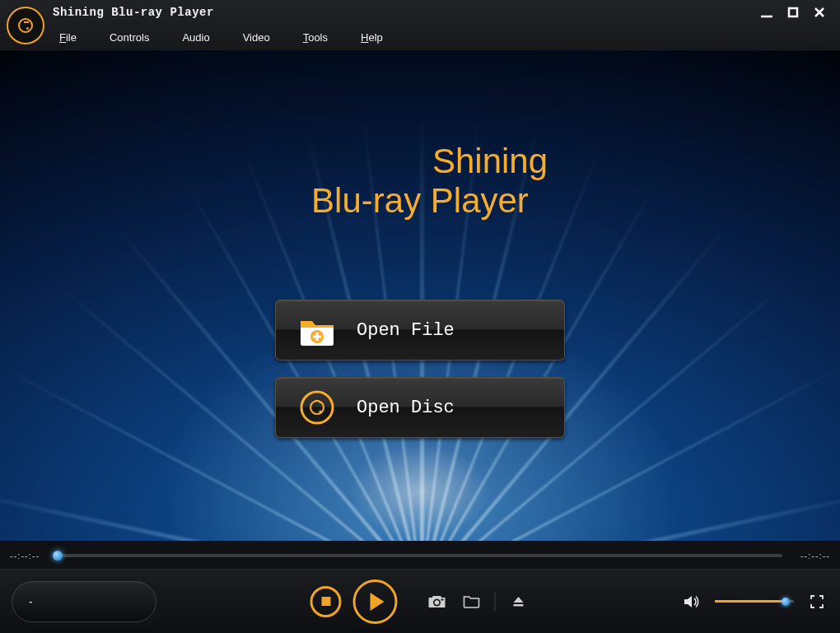 The width and height of the screenshot is (840, 633). I want to click on play-button, so click(376, 602).